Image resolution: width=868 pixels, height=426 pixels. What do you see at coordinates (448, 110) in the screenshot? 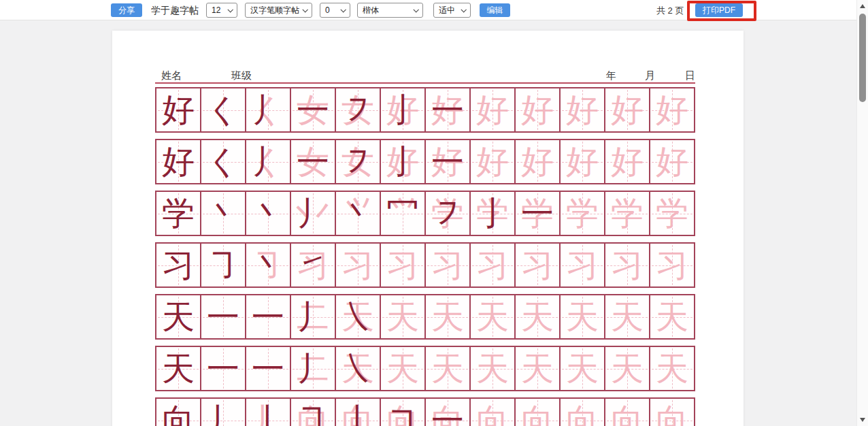
I see `grid-cell: 好一` at bounding box center [448, 110].